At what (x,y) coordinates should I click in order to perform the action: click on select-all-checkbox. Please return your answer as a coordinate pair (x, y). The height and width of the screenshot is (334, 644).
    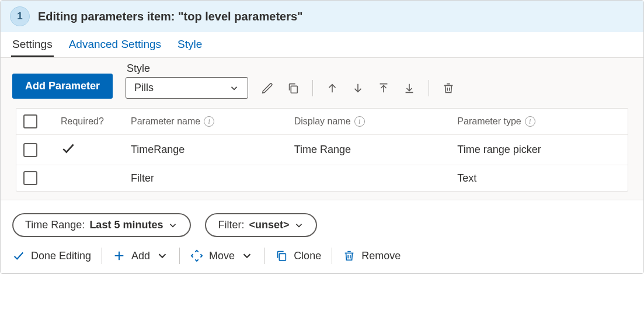
    Looking at the image, I should click on (30, 121).